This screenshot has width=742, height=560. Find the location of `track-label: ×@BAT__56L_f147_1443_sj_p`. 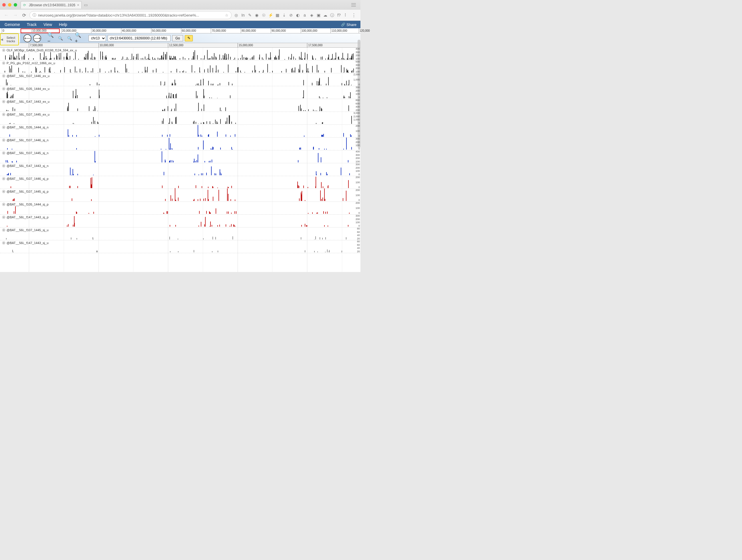

track-label: ×@BAT__56L_f147_1443_sj_p is located at coordinates (25, 217).